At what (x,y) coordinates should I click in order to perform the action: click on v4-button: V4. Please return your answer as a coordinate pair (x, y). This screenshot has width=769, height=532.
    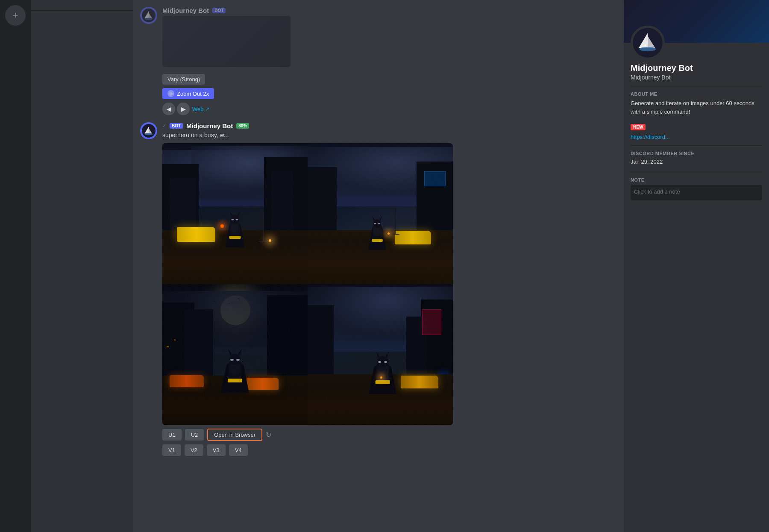
    Looking at the image, I should click on (238, 450).